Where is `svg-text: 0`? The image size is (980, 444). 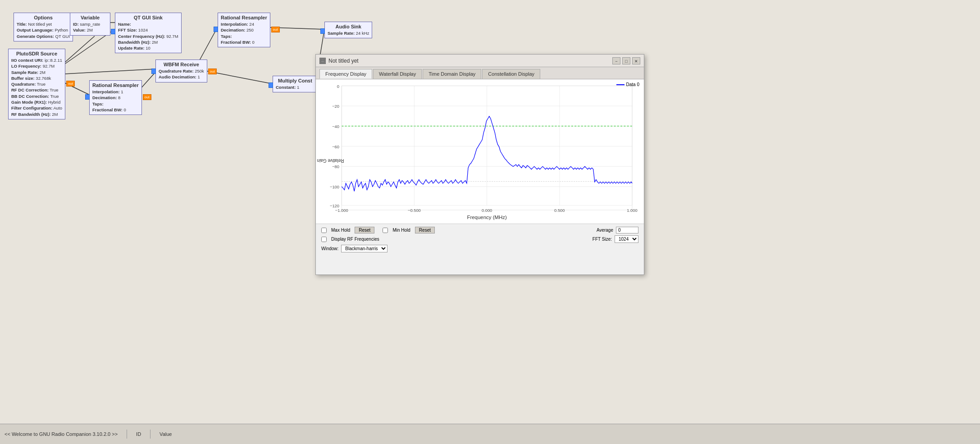
svg-text: 0 is located at coordinates (338, 87).